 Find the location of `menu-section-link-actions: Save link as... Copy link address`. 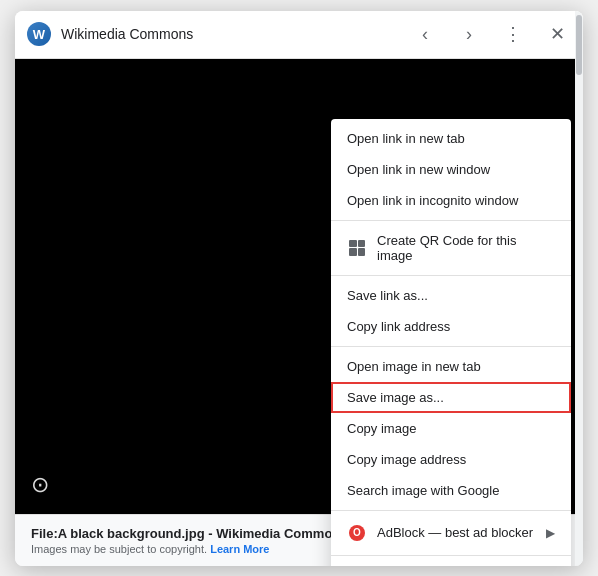

menu-section-link-actions: Save link as... Copy link address is located at coordinates (451, 312).